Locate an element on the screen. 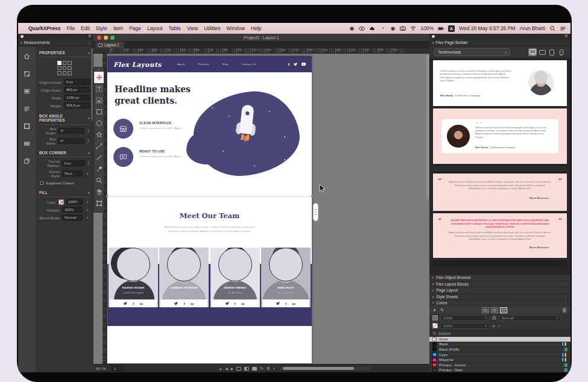  palette-title-row: ▾ Measurements ⋮ is located at coordinates (55, 43).